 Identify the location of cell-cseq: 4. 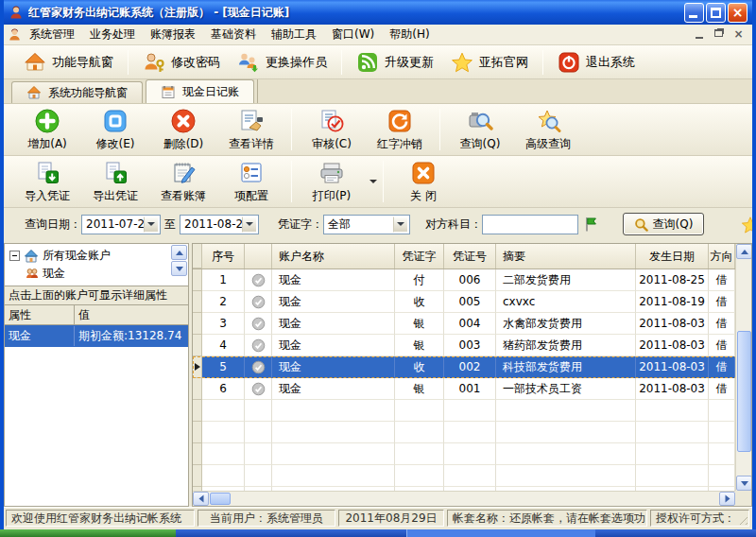
(223, 346).